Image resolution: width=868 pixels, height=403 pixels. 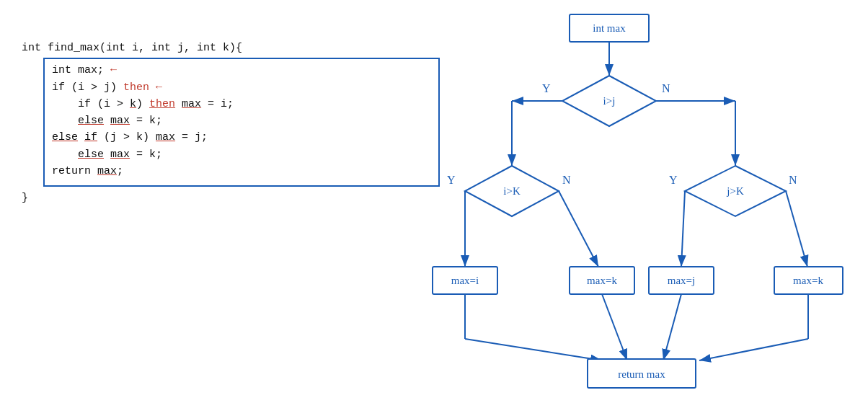 What do you see at coordinates (602, 280) in the screenshot?
I see `box-max-k-left: max=k` at bounding box center [602, 280].